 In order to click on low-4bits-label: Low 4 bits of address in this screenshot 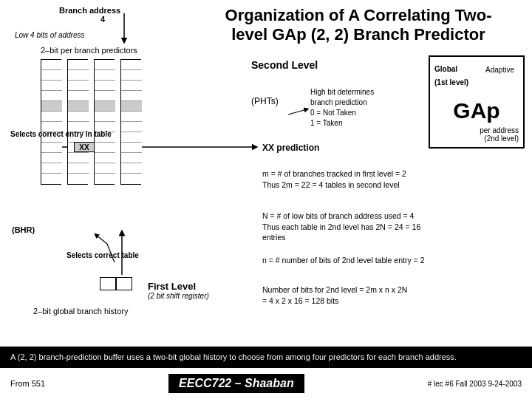, I will do `click(50, 35)`.